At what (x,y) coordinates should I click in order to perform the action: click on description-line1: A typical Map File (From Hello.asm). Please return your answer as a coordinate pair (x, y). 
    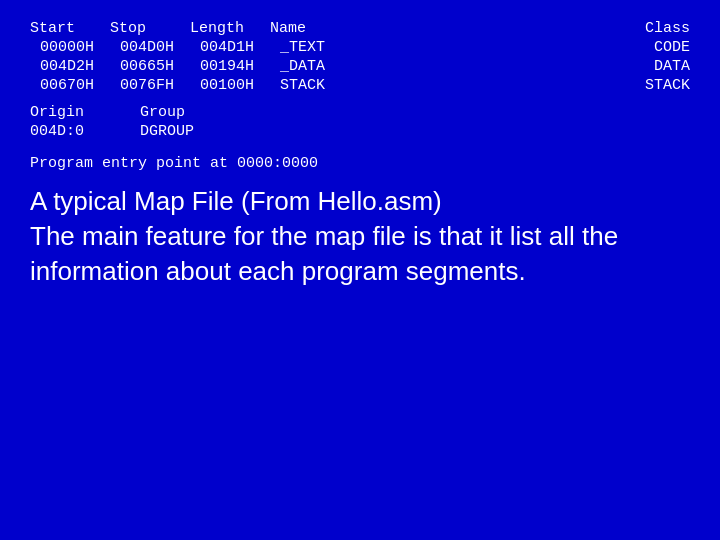
    Looking at the image, I should click on (360, 202).